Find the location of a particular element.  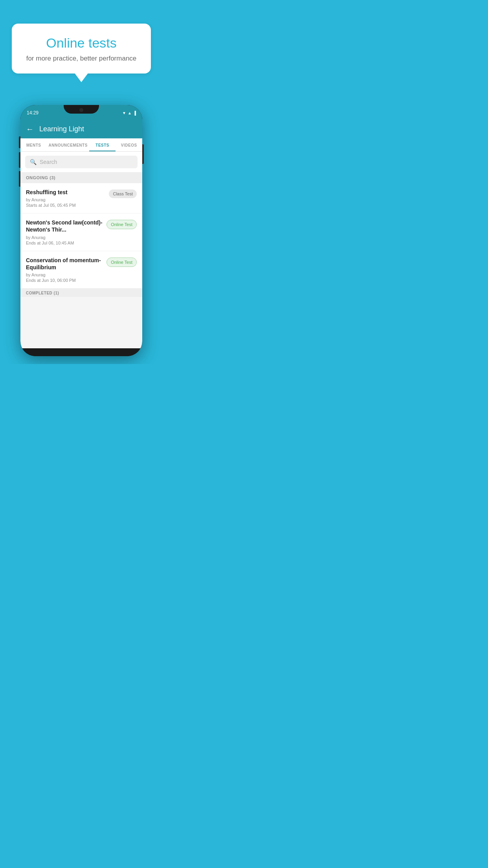

test-title-3: Conservation of momentum-Equilibrium is located at coordinates (64, 264).